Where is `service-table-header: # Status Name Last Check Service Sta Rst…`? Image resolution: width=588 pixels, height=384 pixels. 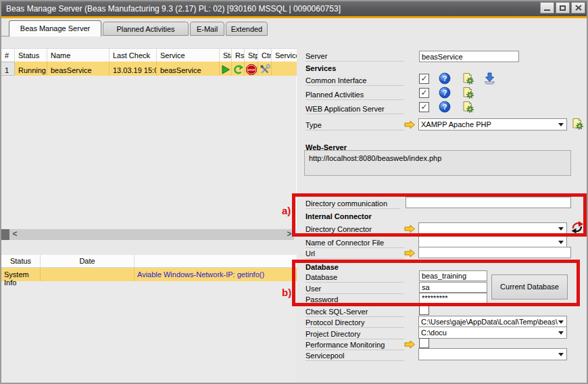 service-table-header: # Status Name Last Check Service Sta Rst… is located at coordinates (149, 55).